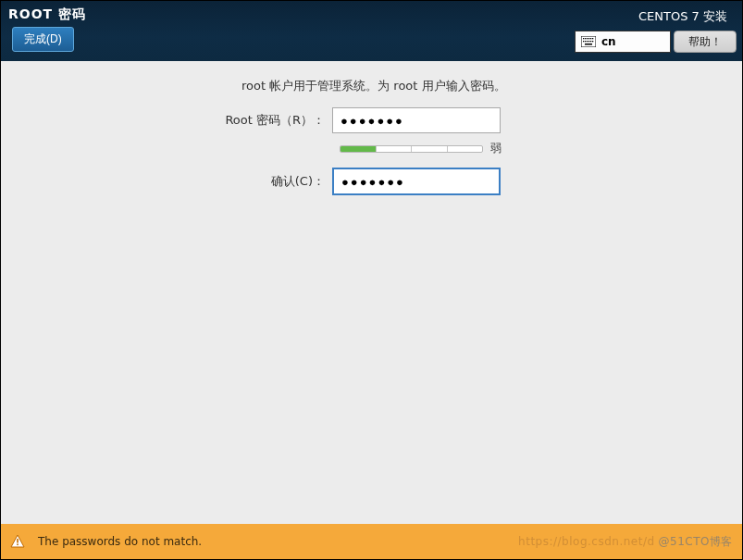  What do you see at coordinates (705, 42) in the screenshot?
I see `help-button: 帮助！` at bounding box center [705, 42].